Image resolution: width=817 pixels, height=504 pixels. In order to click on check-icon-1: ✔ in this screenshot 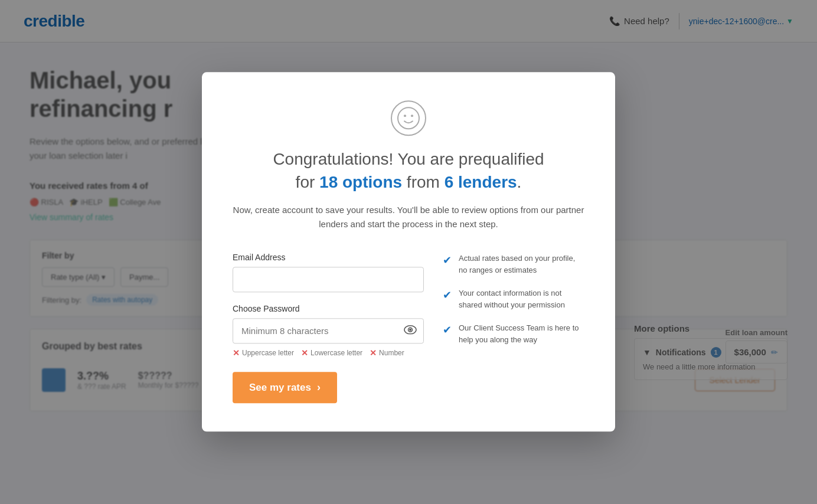, I will do `click(447, 261)`.